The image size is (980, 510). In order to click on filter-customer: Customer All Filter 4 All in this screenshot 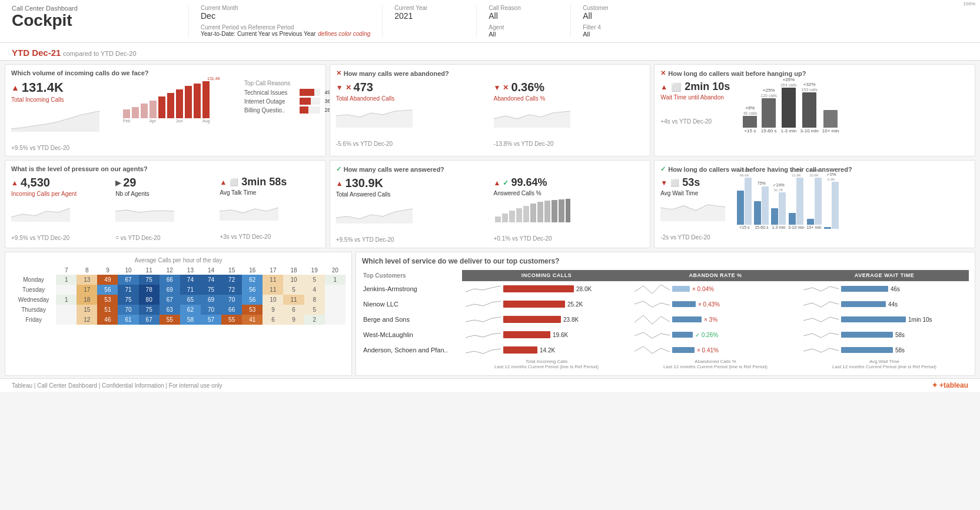, I will do `click(617, 21)`.